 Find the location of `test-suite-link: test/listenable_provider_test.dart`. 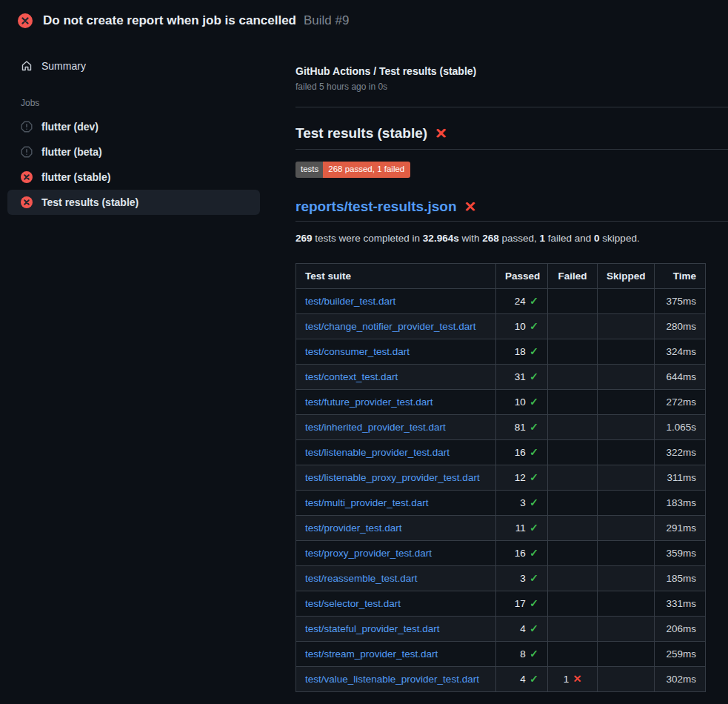

test-suite-link: test/listenable_provider_test.dart is located at coordinates (378, 452).